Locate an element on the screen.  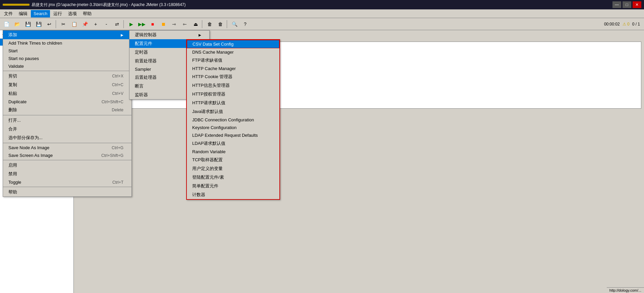
sub3-jdbc: JDBC Connection Configuration is located at coordinates (233, 120).